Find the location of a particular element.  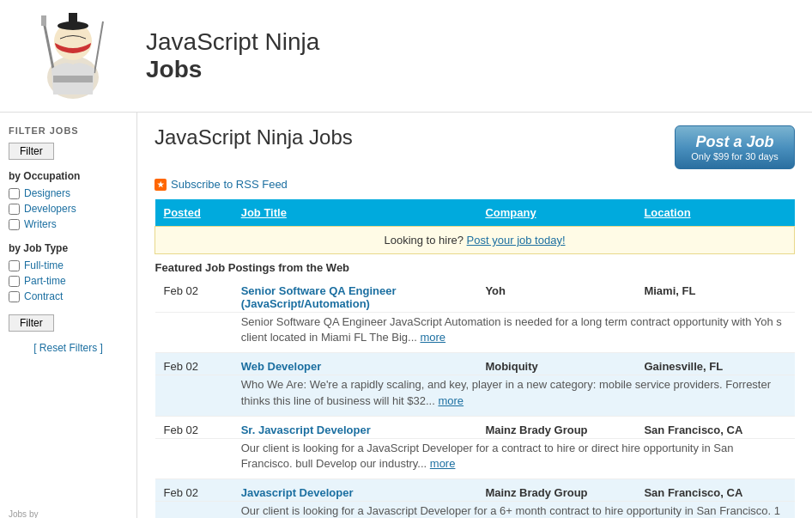

table-row: Feb 02 Sr. Javascript Developer Mainz Br… is located at coordinates (476, 427).